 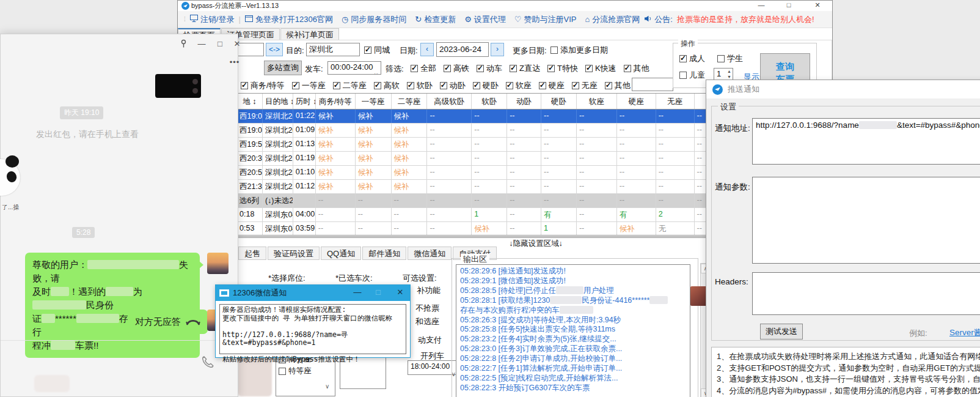 What do you see at coordinates (659, 20) in the screenshot?
I see `toolbar-item-8: 公告:` at bounding box center [659, 20].